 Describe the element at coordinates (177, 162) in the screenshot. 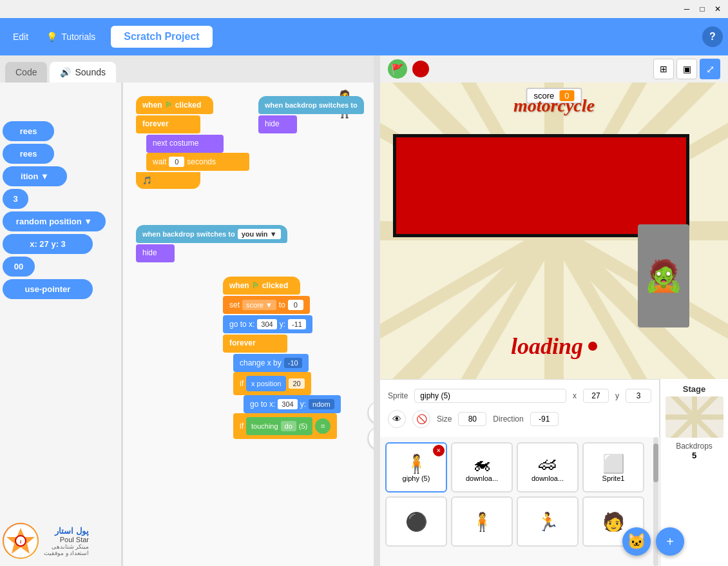

I see `wait-value: 0` at that location.